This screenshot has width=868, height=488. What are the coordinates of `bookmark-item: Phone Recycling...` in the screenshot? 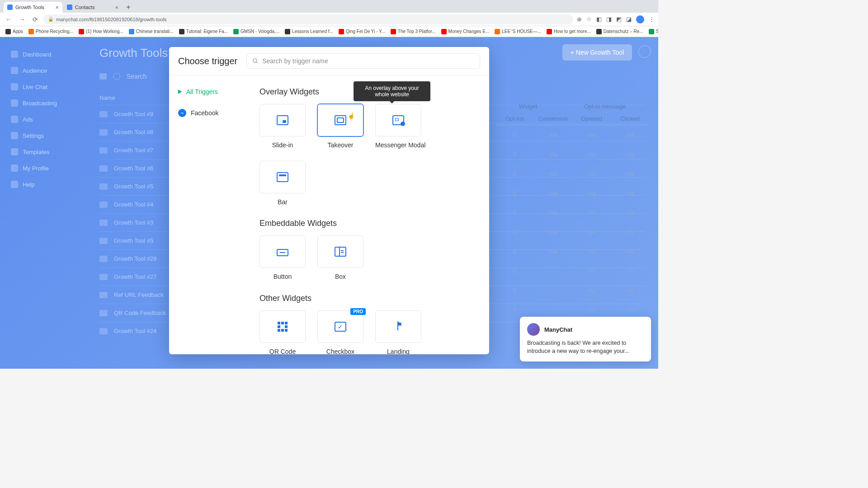 It's located at (51, 32).